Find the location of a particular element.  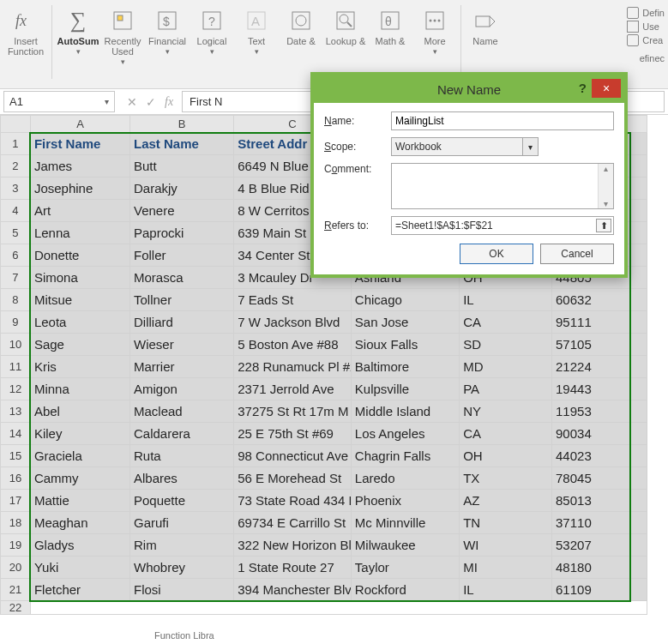

more-functions-button: More ▾ is located at coordinates (435, 35).